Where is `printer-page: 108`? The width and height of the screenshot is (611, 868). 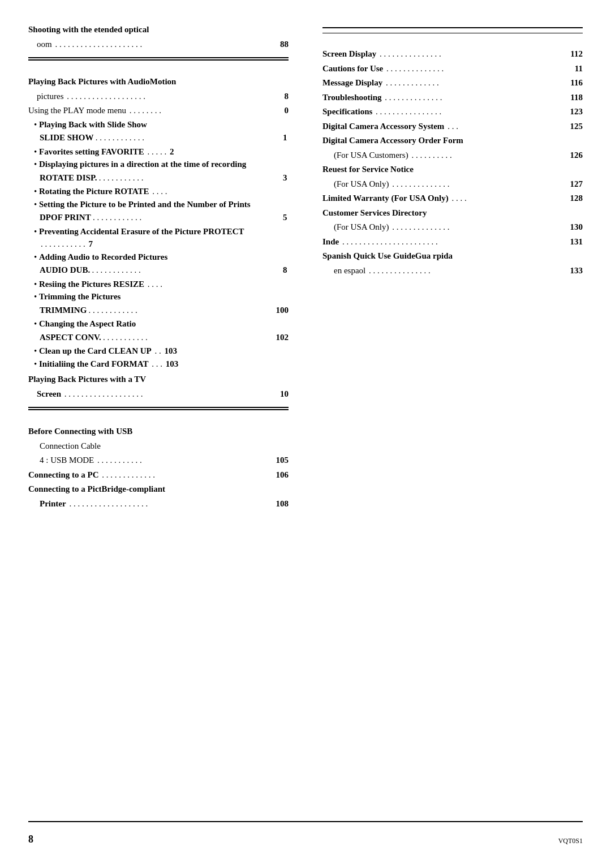
printer-page: 108 is located at coordinates (283, 504).